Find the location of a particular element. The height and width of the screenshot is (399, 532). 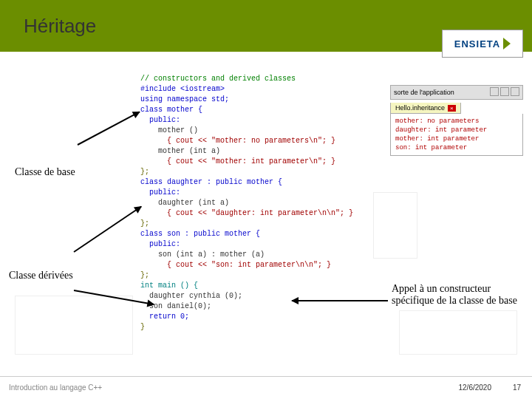

slide-title: Héritage is located at coordinates (60, 27).